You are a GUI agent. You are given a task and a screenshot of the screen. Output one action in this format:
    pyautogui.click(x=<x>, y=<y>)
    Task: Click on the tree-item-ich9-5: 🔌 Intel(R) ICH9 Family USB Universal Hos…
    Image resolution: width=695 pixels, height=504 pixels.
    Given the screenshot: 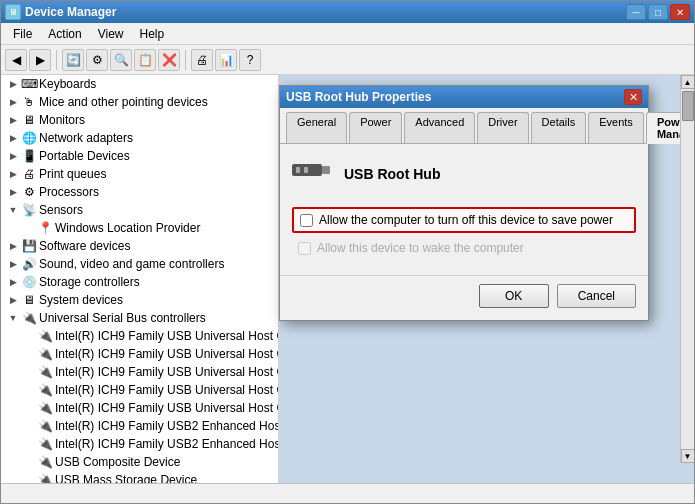 What is the action you would take?
    pyautogui.click(x=140, y=408)
    